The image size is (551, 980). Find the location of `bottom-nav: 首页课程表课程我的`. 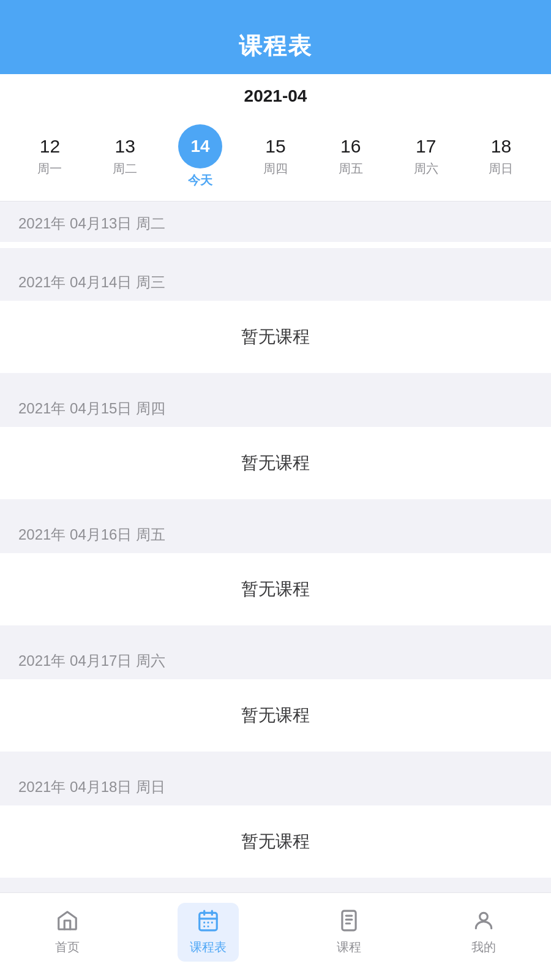

bottom-nav: 首页课程表课程我的 is located at coordinates (276, 936).